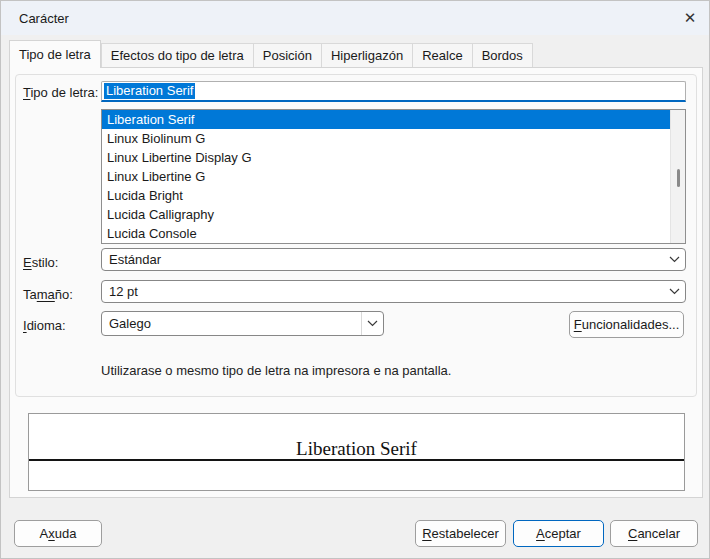 The image size is (710, 559). Describe the element at coordinates (58, 534) in the screenshot. I see `help-button: Axuda` at that location.